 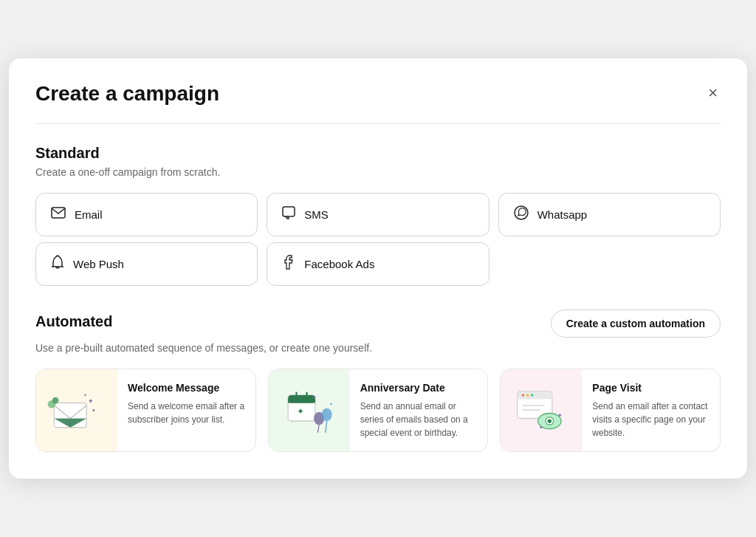 What do you see at coordinates (186, 413) in the screenshot?
I see `welcome-card-desc: Send a welcome email after a subscriber …` at bounding box center [186, 413].